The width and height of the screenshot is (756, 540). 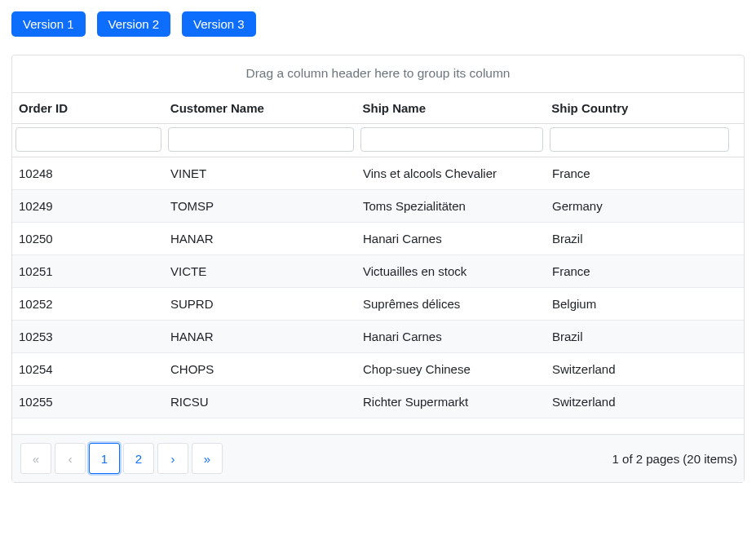 I want to click on cell-shipName: Richter Supermarkt, so click(x=451, y=401).